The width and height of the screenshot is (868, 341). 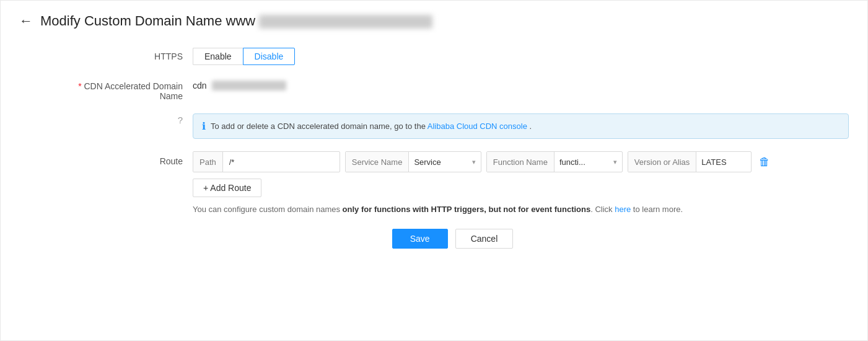 I want to click on question-icon: ?, so click(x=180, y=120).